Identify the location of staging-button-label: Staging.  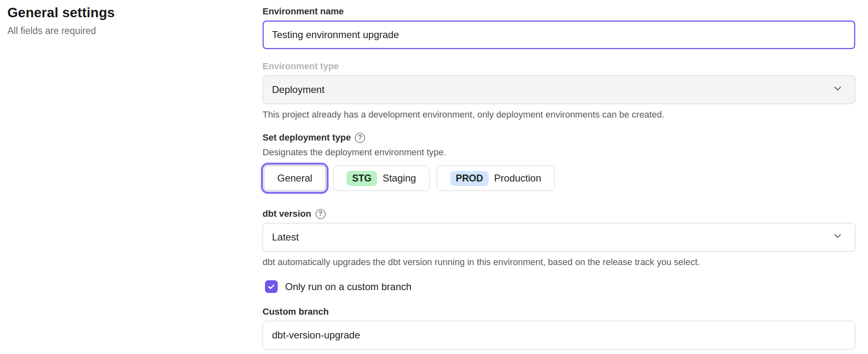
(400, 178).